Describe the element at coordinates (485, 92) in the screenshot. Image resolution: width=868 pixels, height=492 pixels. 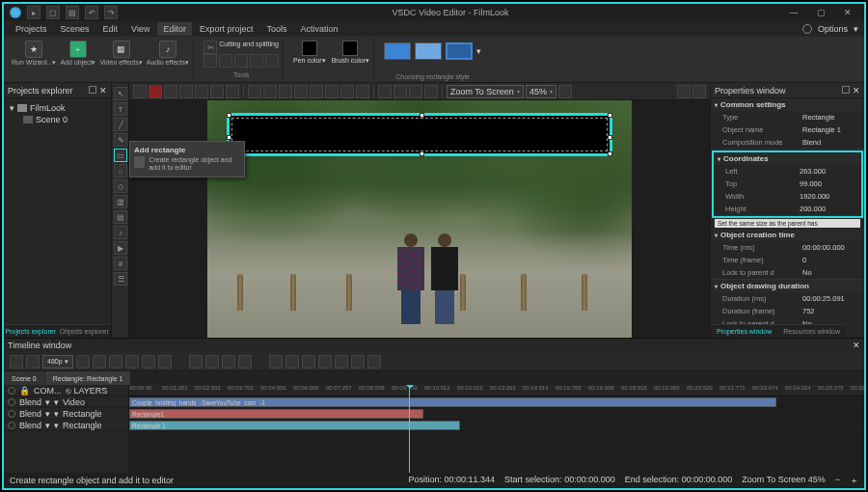
I see `zoom-mode-select: Zoom To Screen` at that location.